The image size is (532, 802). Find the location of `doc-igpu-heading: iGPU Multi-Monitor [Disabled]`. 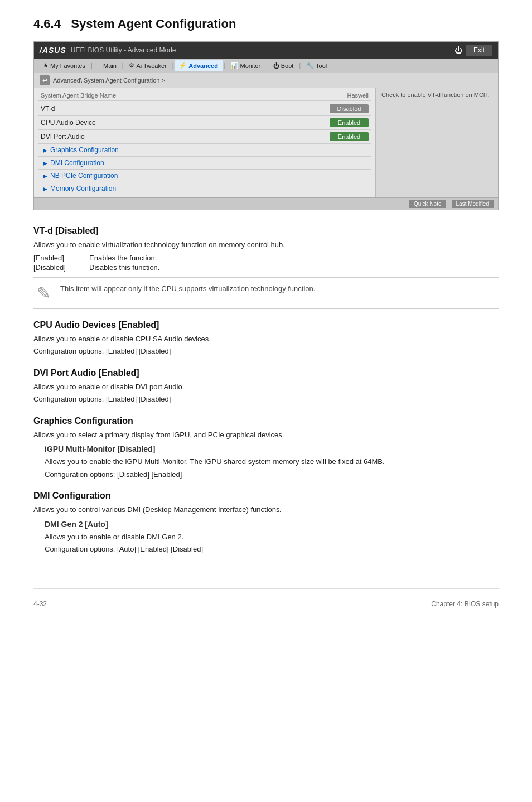

doc-igpu-heading: iGPU Multi-Monitor [Disabled] is located at coordinates (272, 449).